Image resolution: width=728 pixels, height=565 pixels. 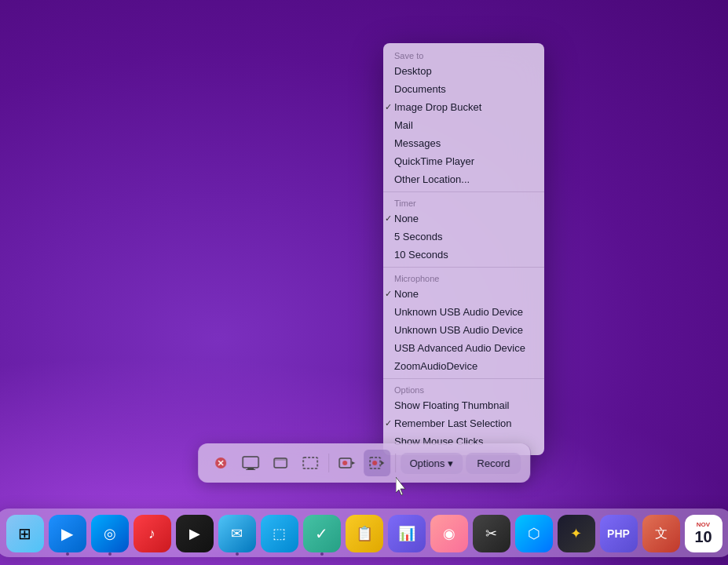 What do you see at coordinates (451, 463) in the screenshot?
I see `chevron-down-icon: ▾` at bounding box center [451, 463].